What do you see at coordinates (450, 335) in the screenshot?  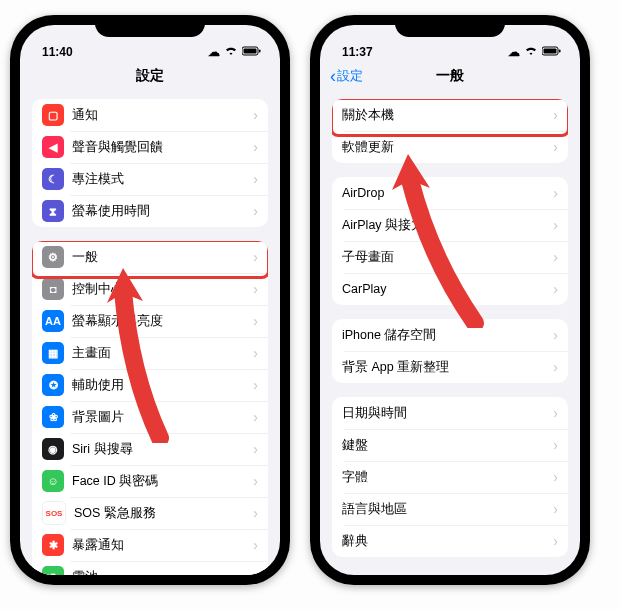 I see `row-storage: iPhone 儲存空間›` at bounding box center [450, 335].